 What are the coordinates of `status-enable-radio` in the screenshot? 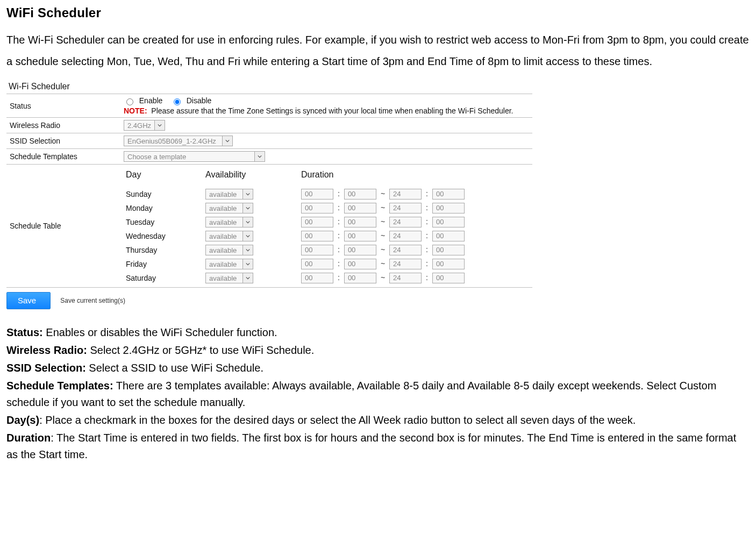 It's located at (130, 102).